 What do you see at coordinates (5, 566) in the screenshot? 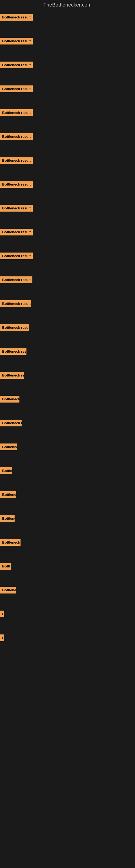
I see `bottleneck-badge: Bottl` at bounding box center [5, 566].